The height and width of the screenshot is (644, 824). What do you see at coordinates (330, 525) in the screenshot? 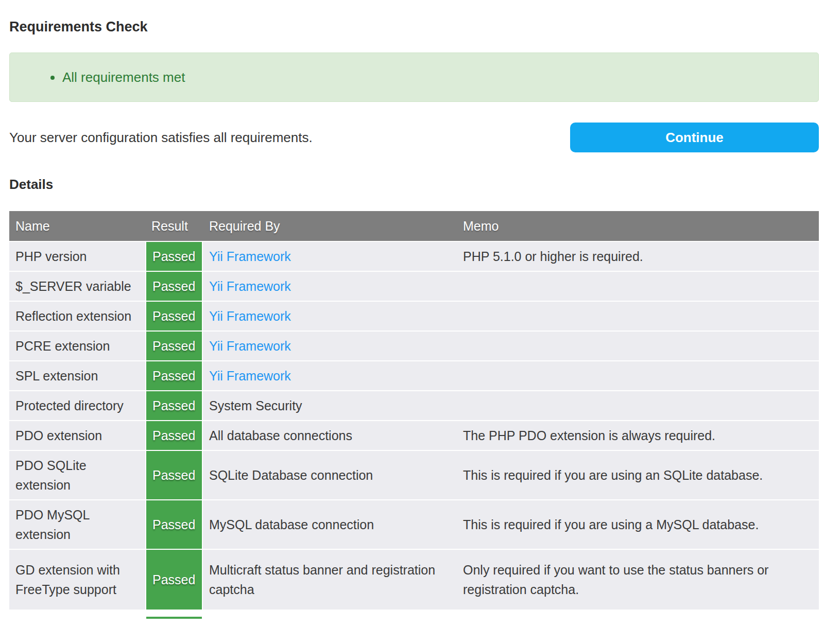
I see `required-by: MySQL database connection` at bounding box center [330, 525].